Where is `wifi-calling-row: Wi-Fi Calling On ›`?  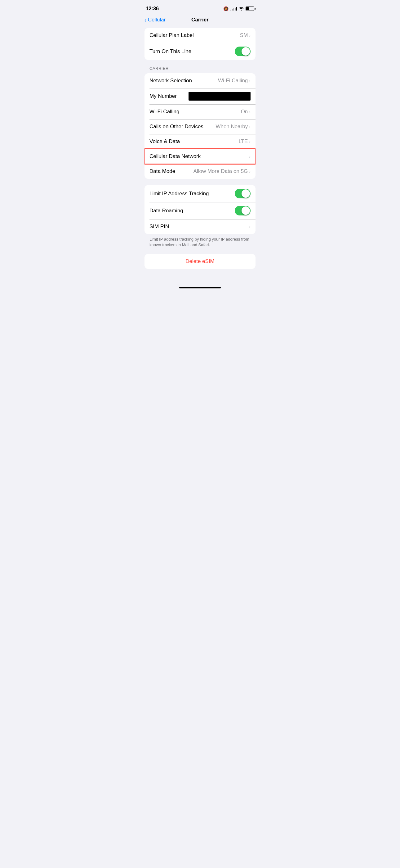
wifi-calling-row: Wi-Fi Calling On › is located at coordinates (200, 112).